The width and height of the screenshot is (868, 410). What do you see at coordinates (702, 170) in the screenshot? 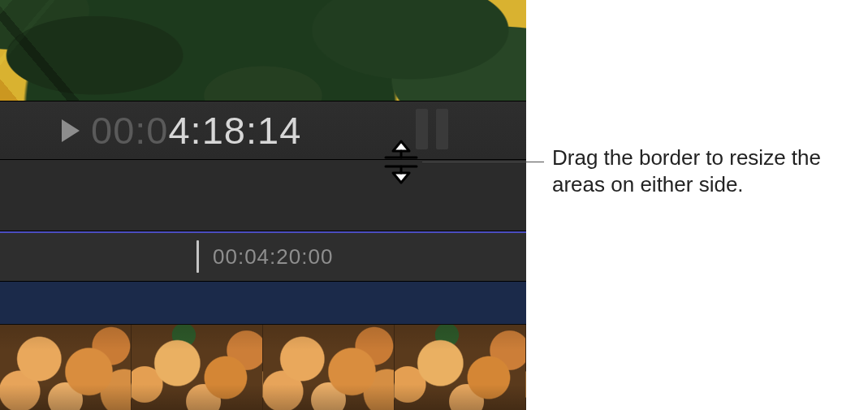
I see `callout-text: Drag the border to resize the areas on e…` at bounding box center [702, 170].